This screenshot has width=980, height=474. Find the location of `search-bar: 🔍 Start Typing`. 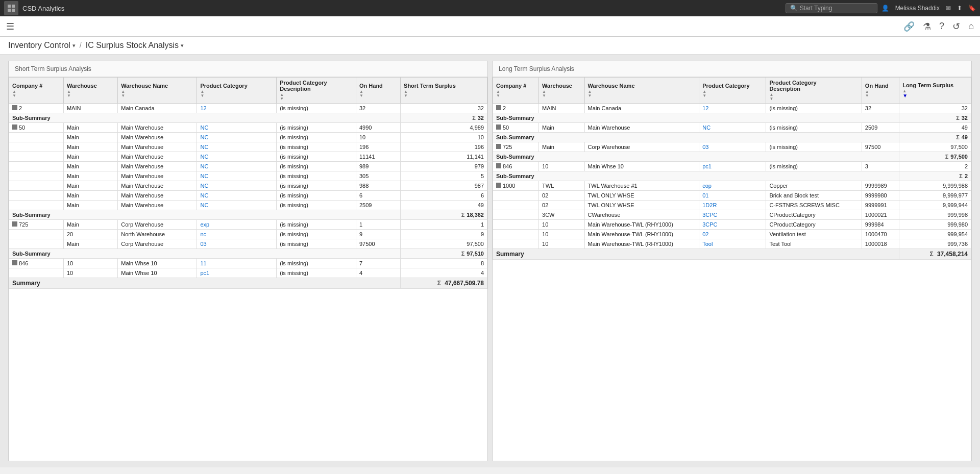

search-bar: 🔍 Start Typing is located at coordinates (831, 8).